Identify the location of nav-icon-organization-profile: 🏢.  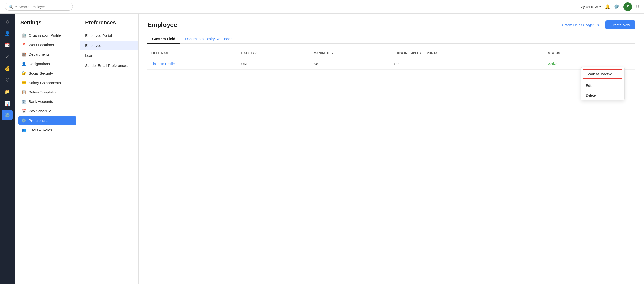
(24, 35).